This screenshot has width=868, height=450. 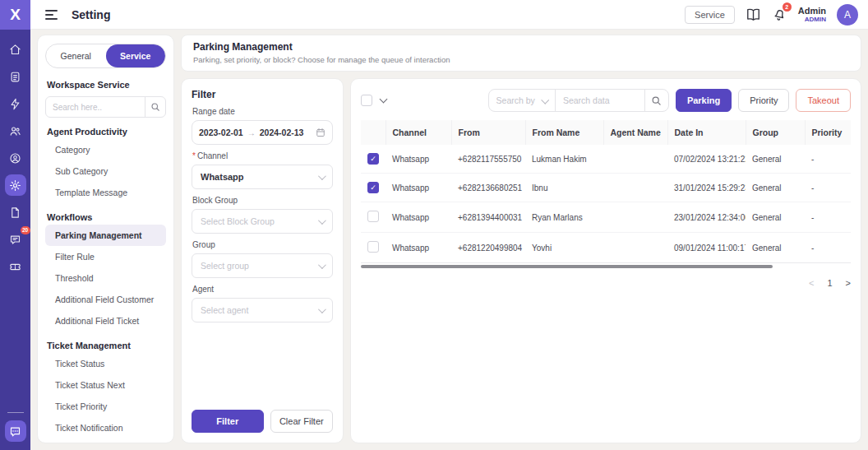 What do you see at coordinates (105, 239) in the screenshot?
I see `settings-sidebar: General Service Workspace Service Agent …` at bounding box center [105, 239].